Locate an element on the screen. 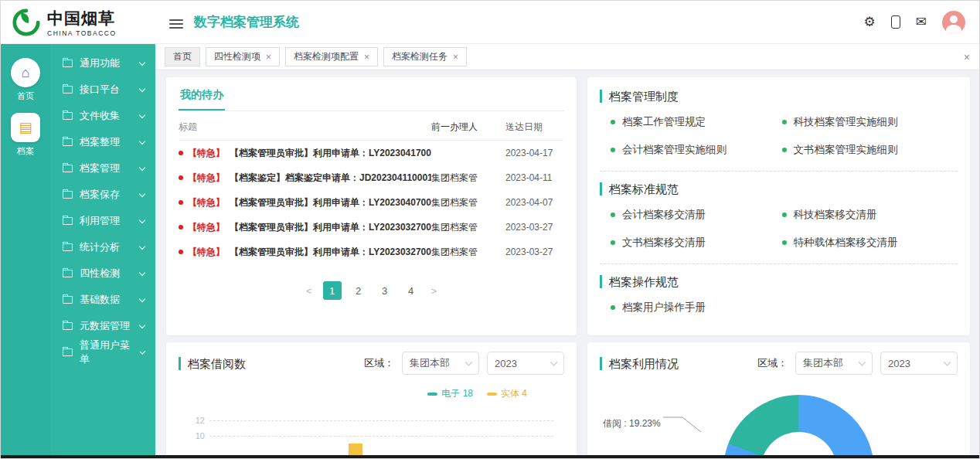 Image resolution: width=980 pixels, height=459 pixels. tab-bar: 首页 四性检测项× 档案检测项配置× 档案检测任务× × is located at coordinates (567, 57).